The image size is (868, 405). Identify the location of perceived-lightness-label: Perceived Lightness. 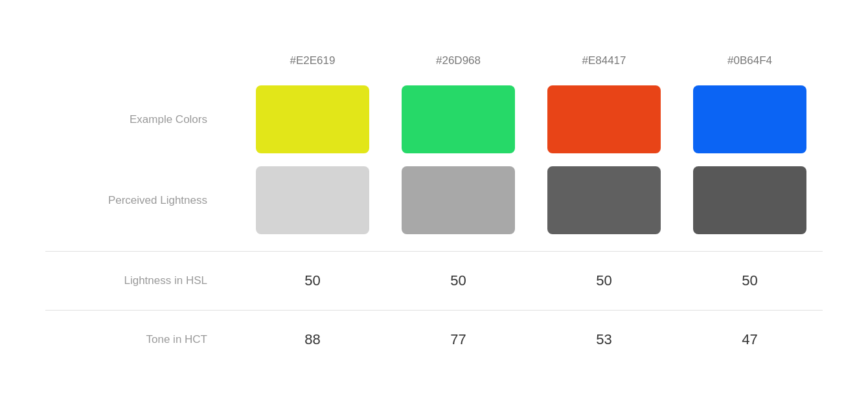
(143, 201).